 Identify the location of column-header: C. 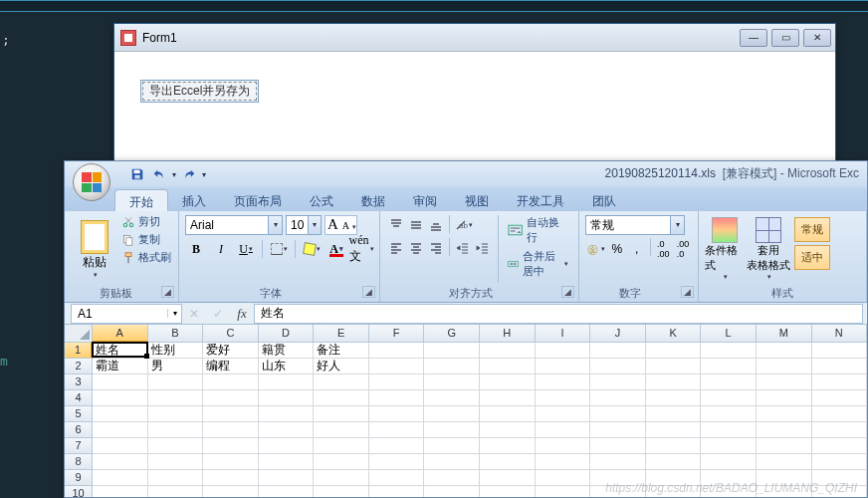
(231, 334).